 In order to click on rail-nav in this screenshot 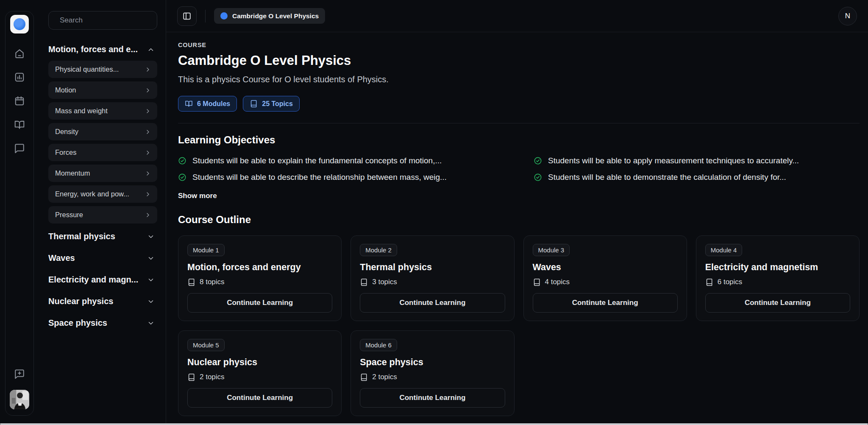, I will do `click(19, 101)`.